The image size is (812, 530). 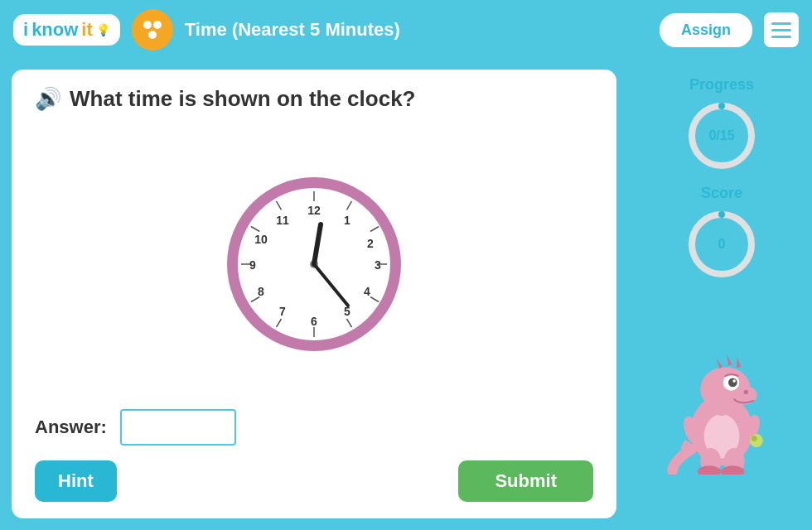 What do you see at coordinates (76, 481) in the screenshot?
I see `hint-button: Hint` at bounding box center [76, 481].